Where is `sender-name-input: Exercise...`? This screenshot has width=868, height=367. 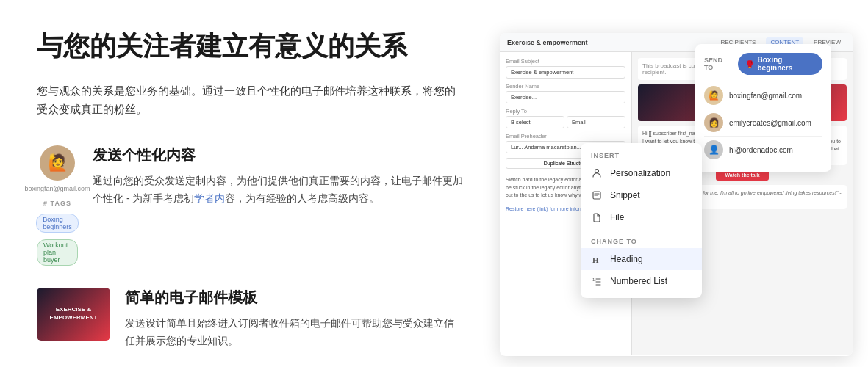
sender-name-input: Exercise... is located at coordinates (566, 97).